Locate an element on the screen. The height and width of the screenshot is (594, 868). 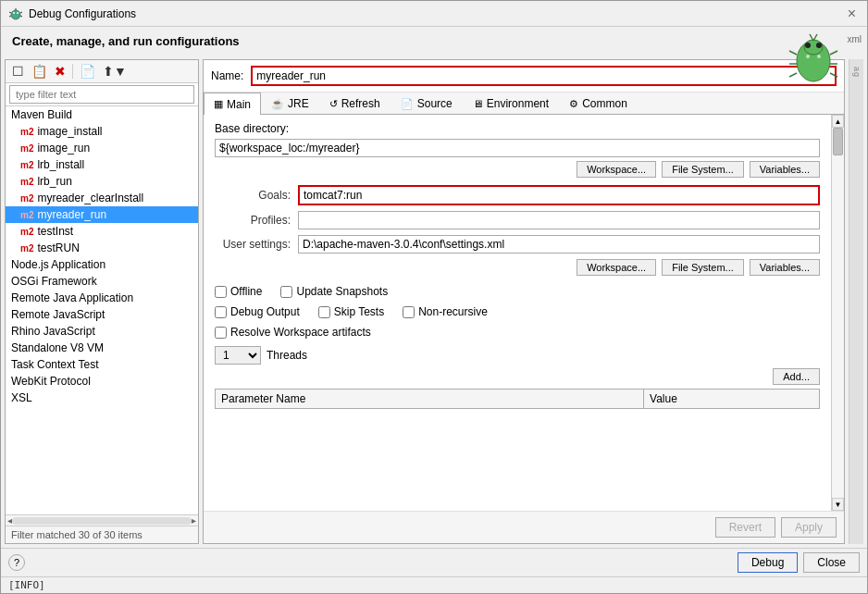
tab-source: 📄 Source is located at coordinates (427, 104).